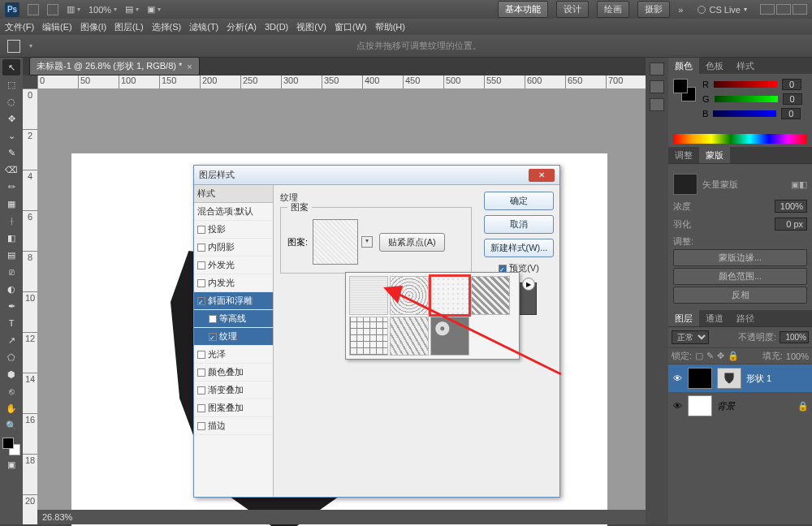 This screenshot has height=526, width=812. What do you see at coordinates (11, 101) in the screenshot?
I see `tool-lasso: ◌` at bounding box center [11, 101].